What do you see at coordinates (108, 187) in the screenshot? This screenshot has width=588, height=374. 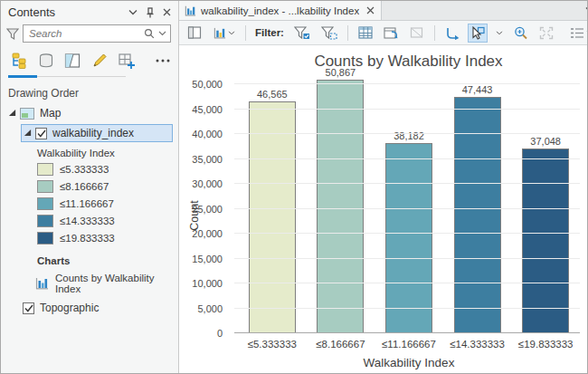 I see `legend-item: ≤8.166667` at bounding box center [108, 187].